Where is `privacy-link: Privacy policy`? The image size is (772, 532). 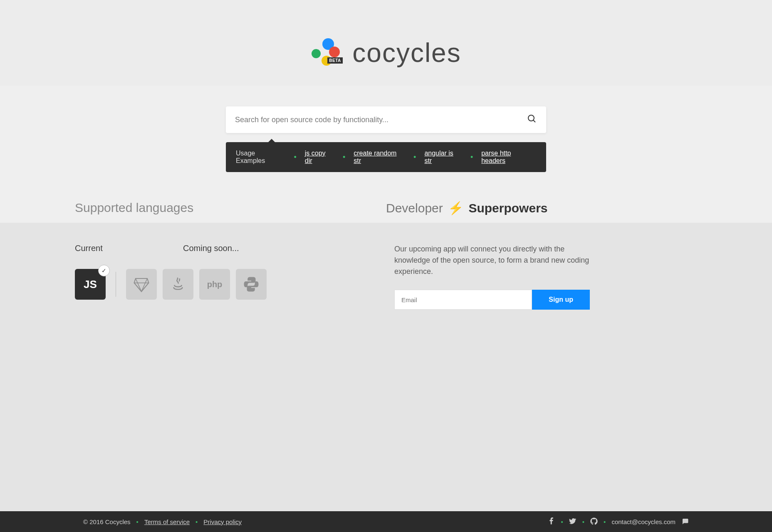
privacy-link: Privacy policy is located at coordinates (223, 522).